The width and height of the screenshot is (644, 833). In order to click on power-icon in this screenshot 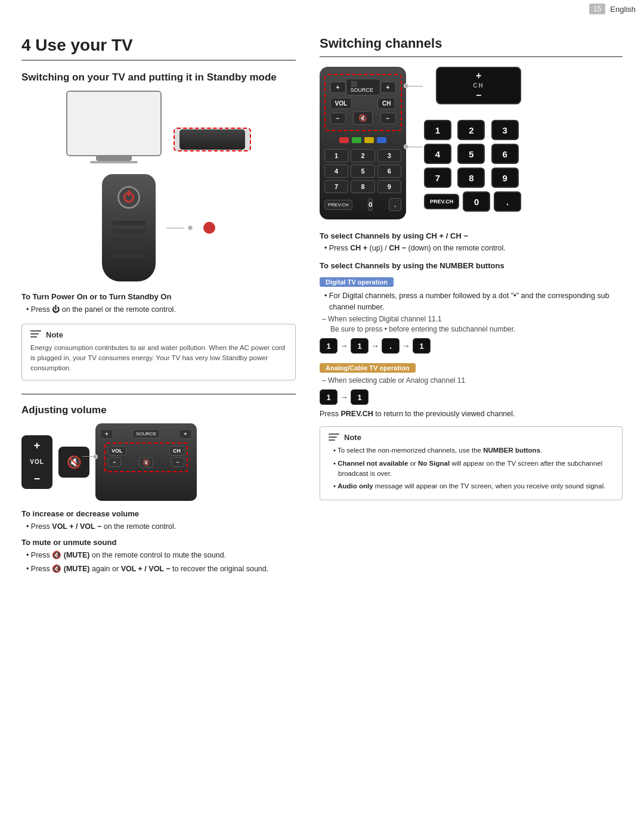, I will do `click(129, 197)`.